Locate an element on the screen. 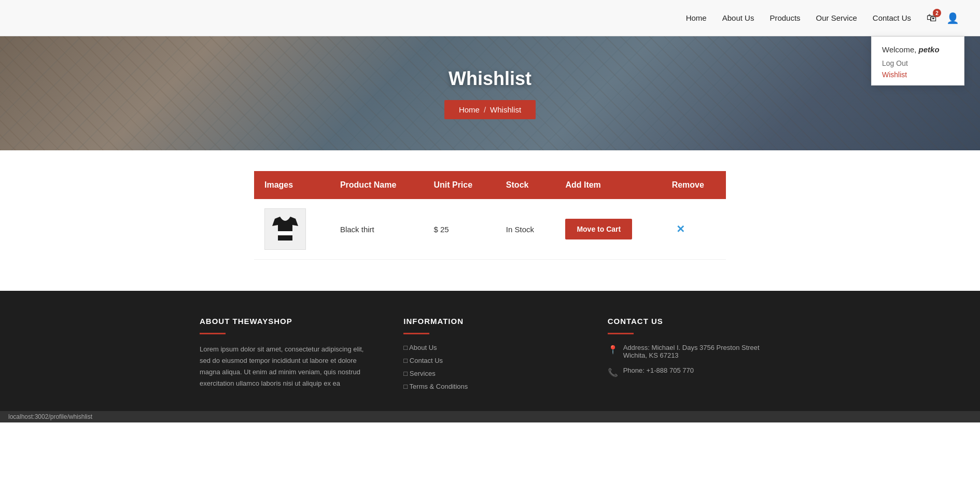  table-header-row: Images Product Name Unit Price Stock Add… is located at coordinates (490, 185).